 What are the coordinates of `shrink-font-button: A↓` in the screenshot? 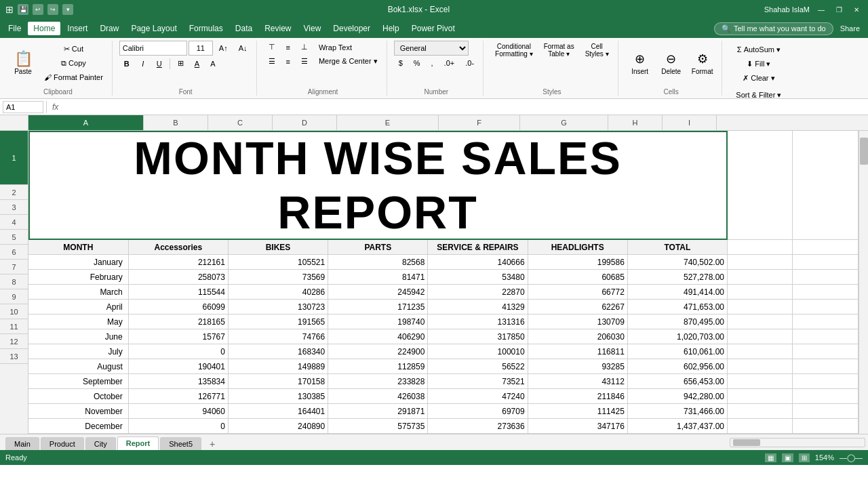 It's located at (243, 48).